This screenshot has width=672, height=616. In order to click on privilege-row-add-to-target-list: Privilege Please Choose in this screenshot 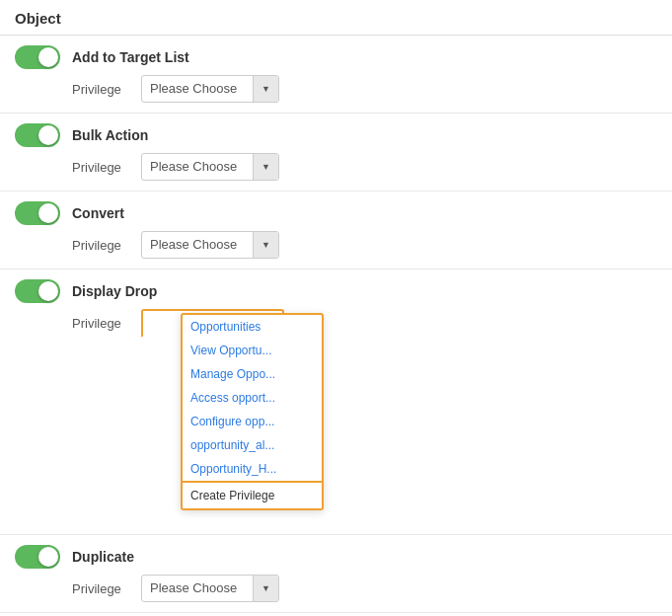, I will do `click(365, 89)`.